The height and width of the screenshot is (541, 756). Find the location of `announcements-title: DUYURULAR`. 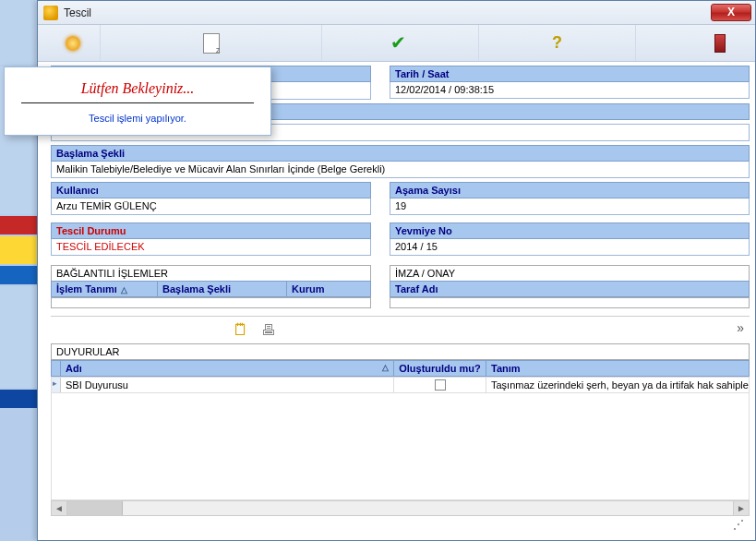

announcements-title: DUYURULAR is located at coordinates (401, 352).